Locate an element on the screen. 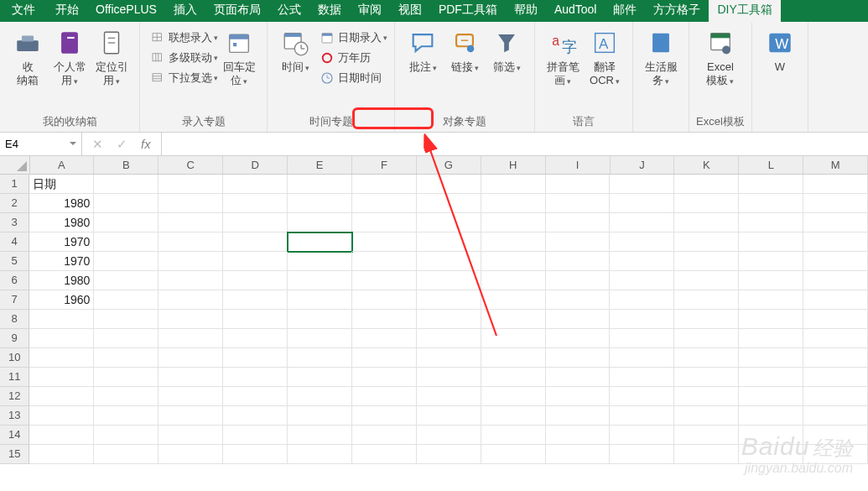 The image size is (868, 491). cell-A12 is located at coordinates (62, 396).